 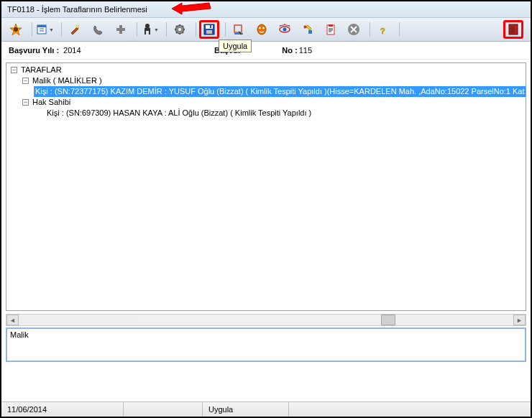 I want to click on clipboard-button, so click(x=331, y=29).